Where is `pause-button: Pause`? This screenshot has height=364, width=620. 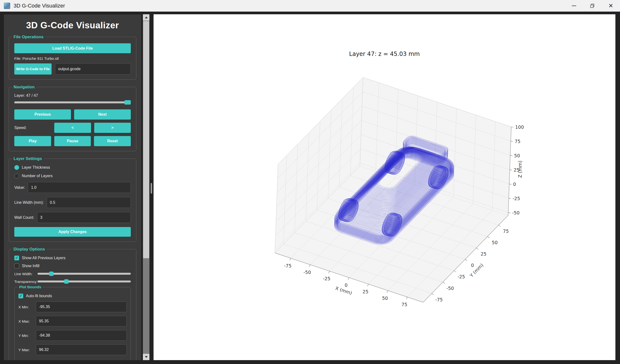
pause-button: Pause is located at coordinates (73, 141).